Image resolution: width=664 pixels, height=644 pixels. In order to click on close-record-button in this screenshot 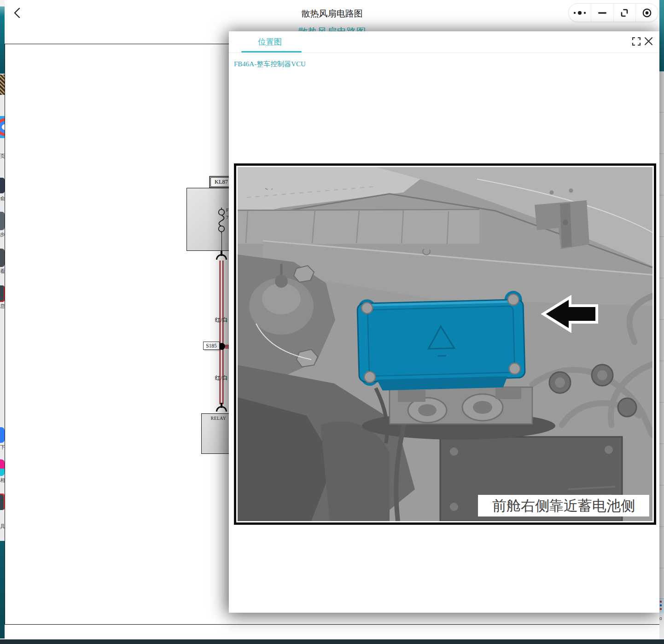, I will do `click(647, 13)`.